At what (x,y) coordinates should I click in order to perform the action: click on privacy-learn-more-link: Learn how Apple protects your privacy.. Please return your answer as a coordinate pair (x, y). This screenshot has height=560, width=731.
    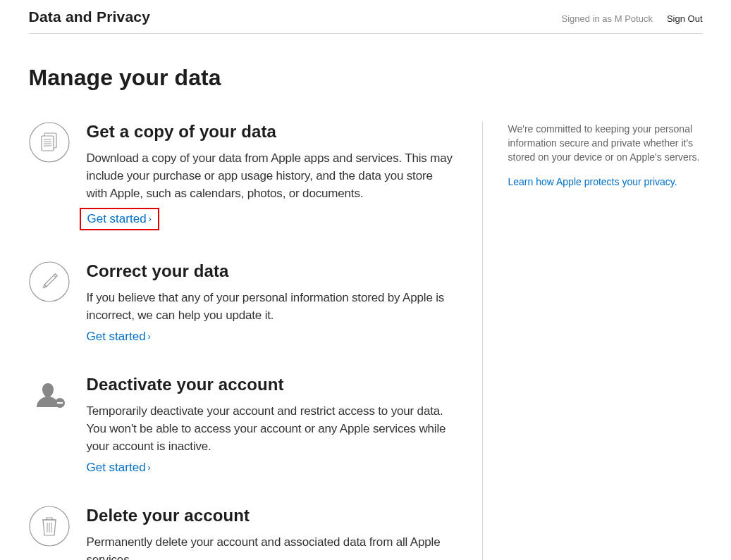
    Looking at the image, I should click on (593, 182).